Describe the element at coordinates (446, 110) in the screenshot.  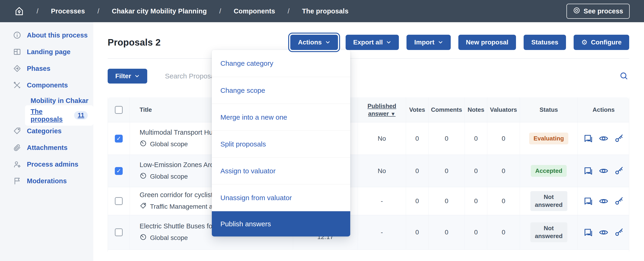
I see `column-header-comments: Comments` at that location.